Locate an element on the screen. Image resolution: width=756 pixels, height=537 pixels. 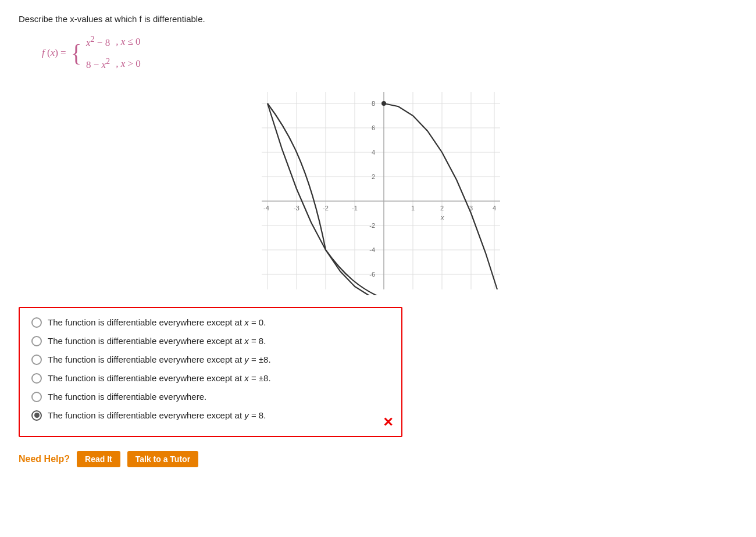
wrong-indicator: ✕ is located at coordinates (388, 423).